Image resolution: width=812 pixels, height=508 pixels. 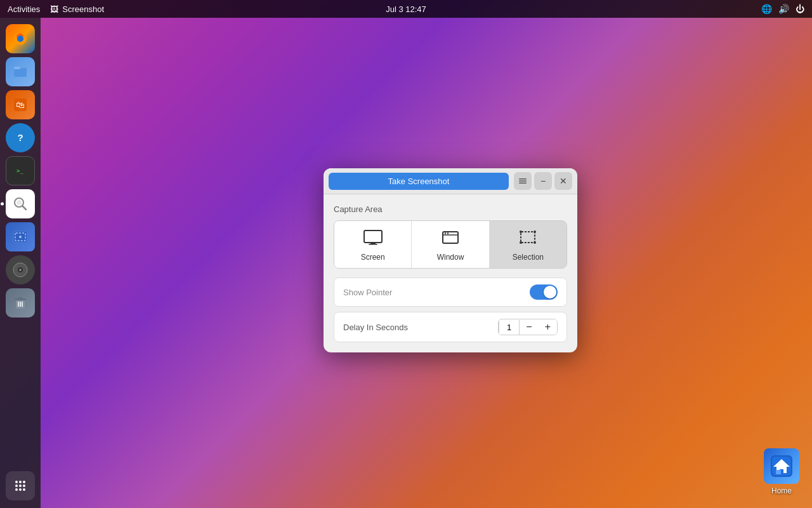 I want to click on close-button: ✕, so click(x=563, y=181).